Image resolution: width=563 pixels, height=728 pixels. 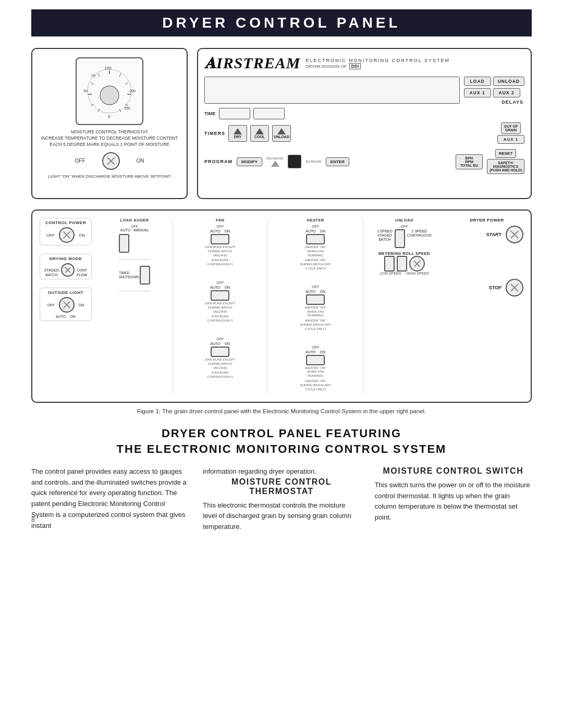 What do you see at coordinates (220, 319) in the screenshot?
I see `fan-on-desc-2: (FAN RUNS CONTINUOUSLY)` at bounding box center [220, 319].